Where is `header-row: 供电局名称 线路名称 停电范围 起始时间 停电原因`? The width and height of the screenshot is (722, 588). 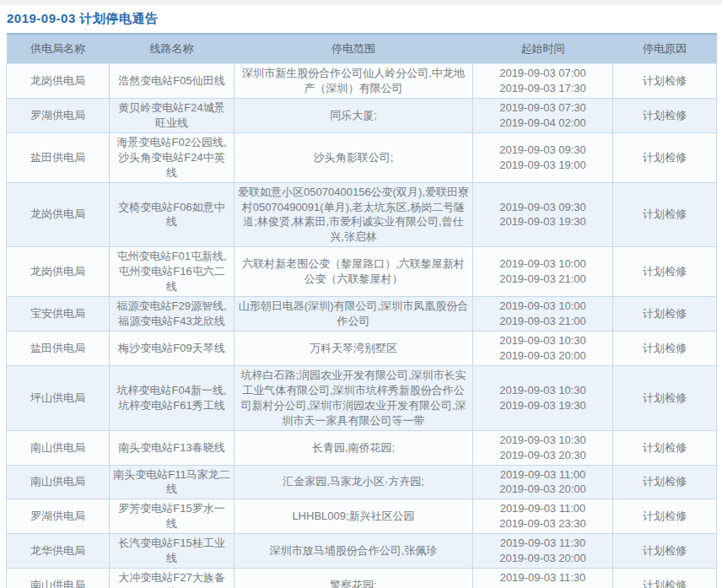
header-row: 供电局名称 线路名称 停电范围 起始时间 停电原因 is located at coordinates (362, 49).